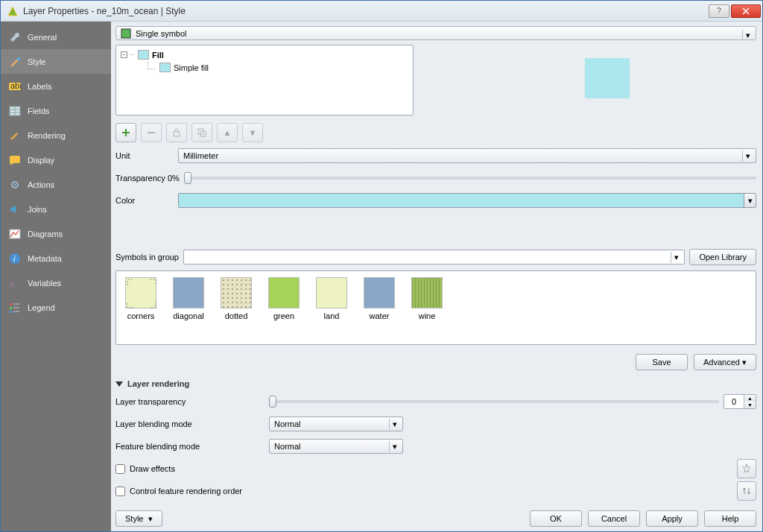 Image resolution: width=763 pixels, height=532 pixels. Describe the element at coordinates (379, 309) in the screenshot. I see `symbol-water: water` at that location.